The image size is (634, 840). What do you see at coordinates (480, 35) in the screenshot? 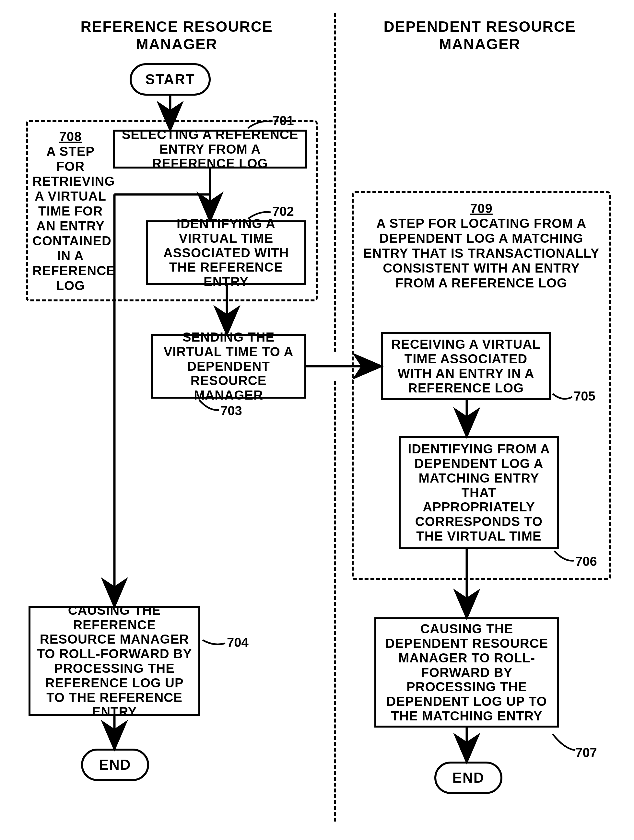
I see `header-right: DEPENDENT RESOURCE MANAGER` at bounding box center [480, 35].